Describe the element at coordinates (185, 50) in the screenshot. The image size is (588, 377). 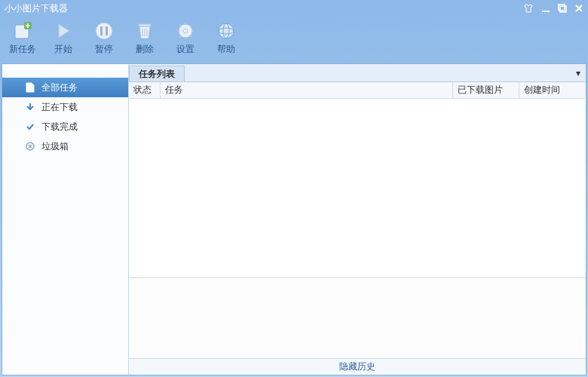
I see `settings-label: 设置` at that location.